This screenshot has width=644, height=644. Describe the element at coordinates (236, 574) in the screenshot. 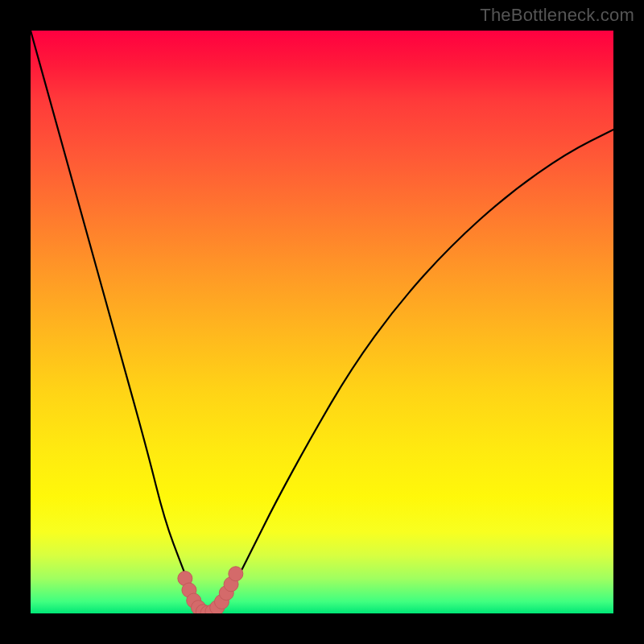

I see `valley-marker` at that location.